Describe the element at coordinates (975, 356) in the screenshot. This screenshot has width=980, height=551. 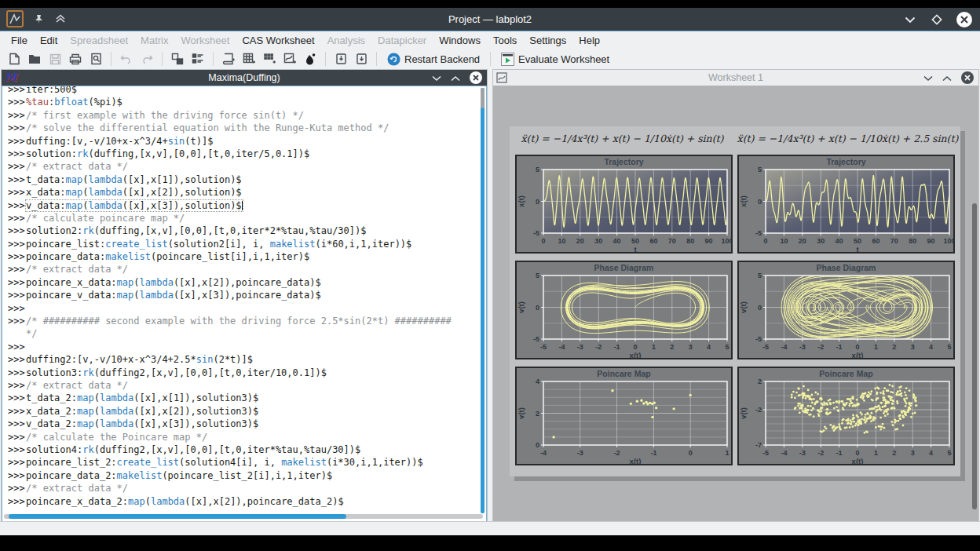
I see `worksheet-vertical-scrollbar` at that location.